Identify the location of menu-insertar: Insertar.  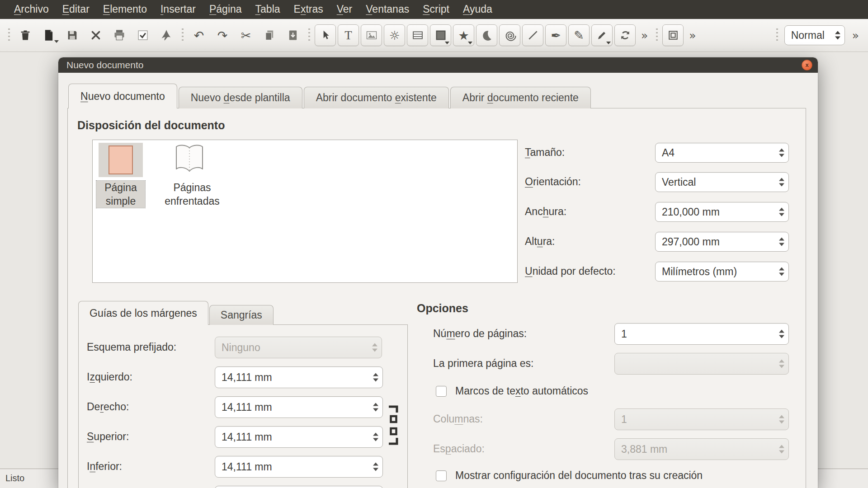
(178, 9).